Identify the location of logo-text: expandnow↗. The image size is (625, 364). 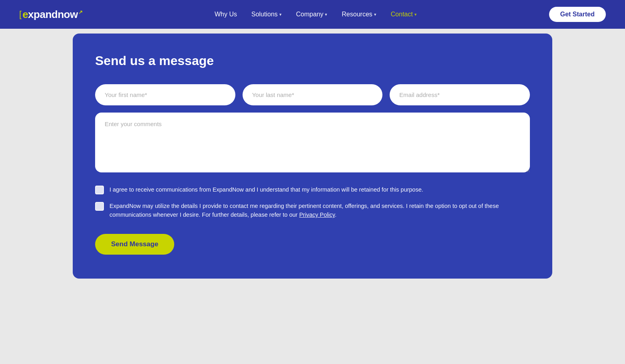
(52, 14).